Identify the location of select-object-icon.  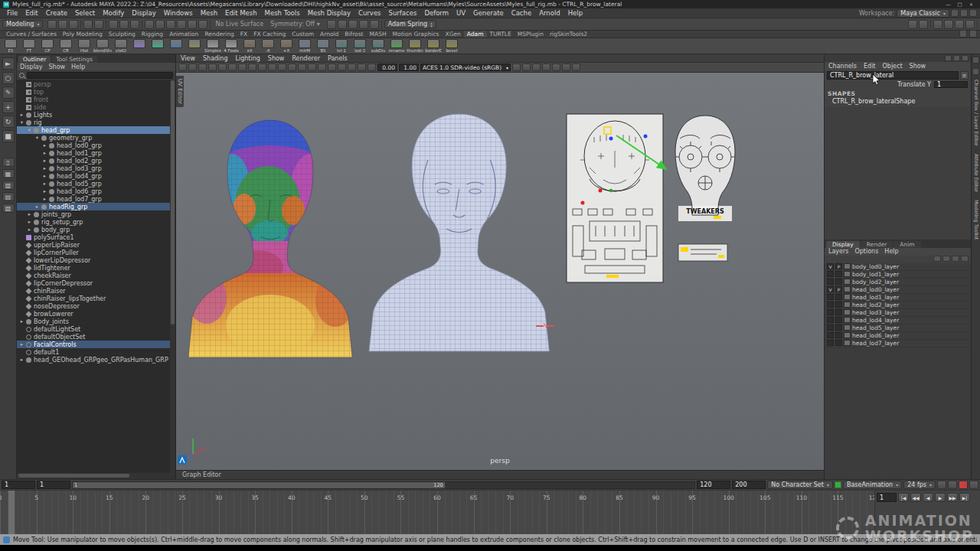
(124, 24).